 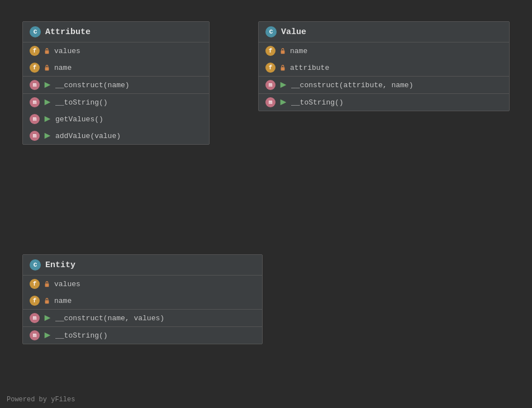 What do you see at coordinates (271, 32) in the screenshot?
I see `class-icon-value: c` at bounding box center [271, 32].